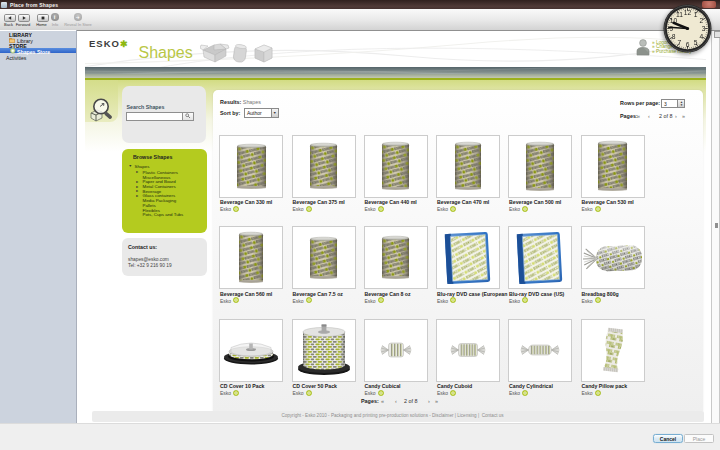  Describe the element at coordinates (695, 42) in the screenshot. I see `svg-text: 5` at that location.